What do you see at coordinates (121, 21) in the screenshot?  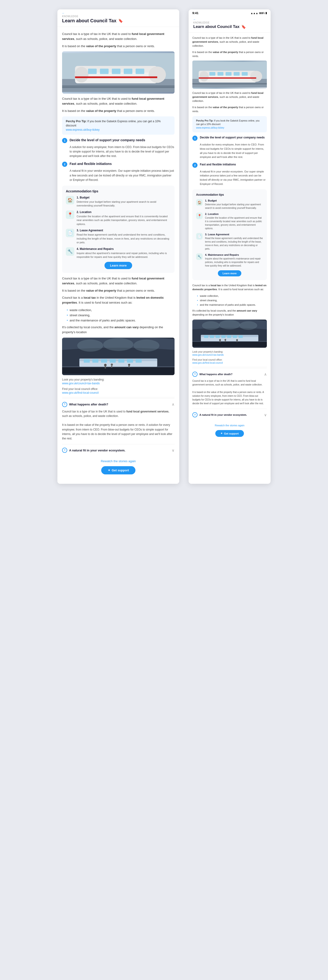 I see `left-bookmark-icon: 🔖` at bounding box center [121, 21].